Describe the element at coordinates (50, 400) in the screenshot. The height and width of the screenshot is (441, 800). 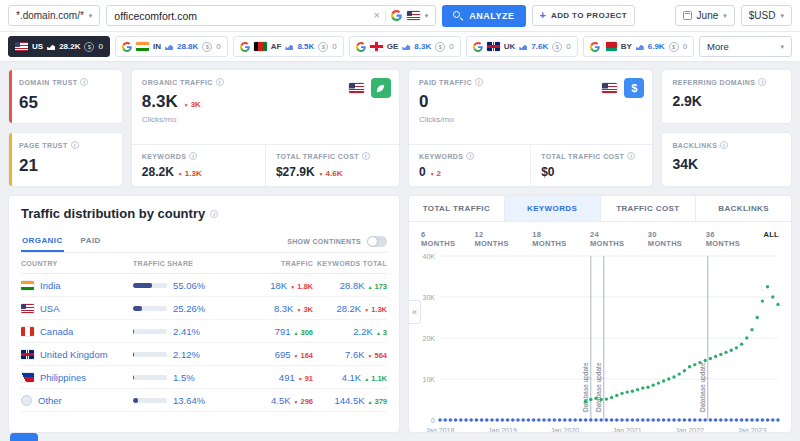
I see `country-link: Other` at that location.